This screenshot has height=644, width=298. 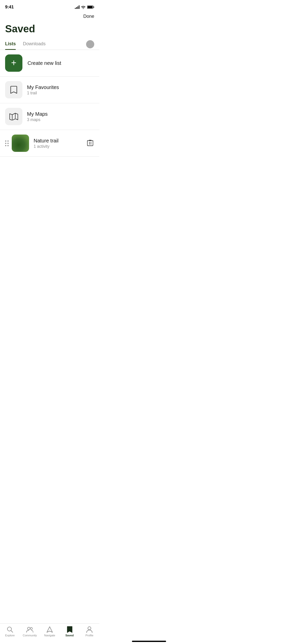 I want to click on nature-trail-thumbnail, so click(x=20, y=143).